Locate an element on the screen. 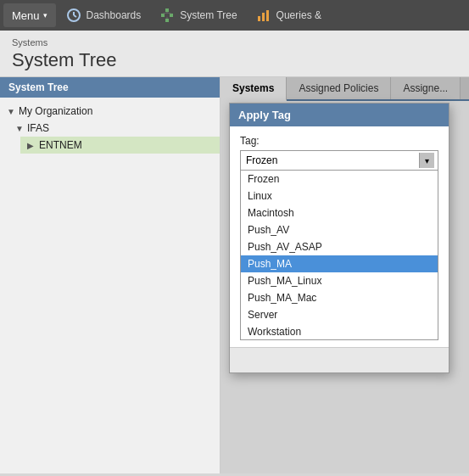 Image resolution: width=469 pixels, height=476 pixels. sidebar-header: System Tree is located at coordinates (110, 87).